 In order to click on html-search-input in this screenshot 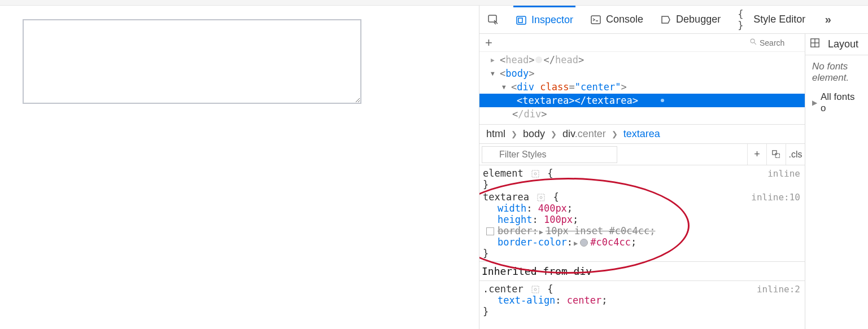, I will do `click(779, 43)`.